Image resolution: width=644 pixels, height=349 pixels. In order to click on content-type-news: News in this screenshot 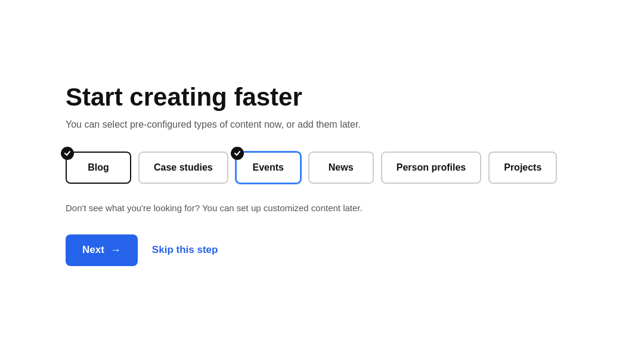, I will do `click(341, 168)`.